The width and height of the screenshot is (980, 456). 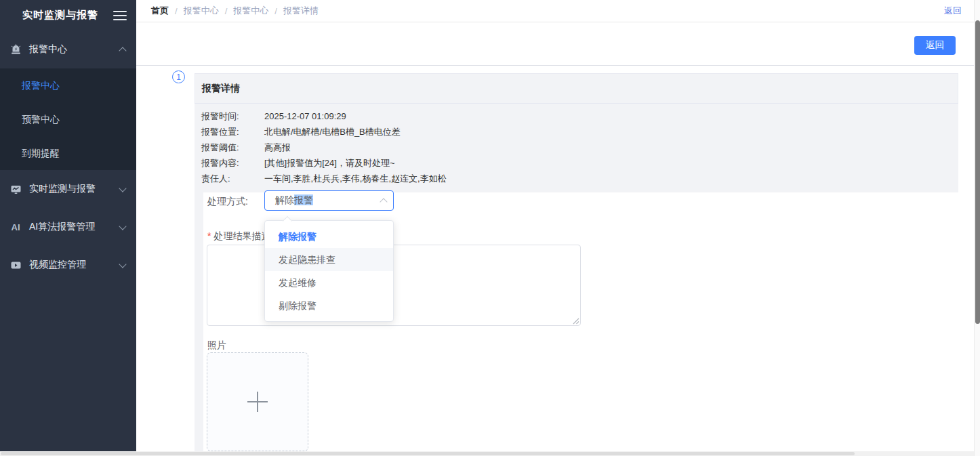 What do you see at coordinates (16, 49) in the screenshot?
I see `alarm-icon` at bounding box center [16, 49].